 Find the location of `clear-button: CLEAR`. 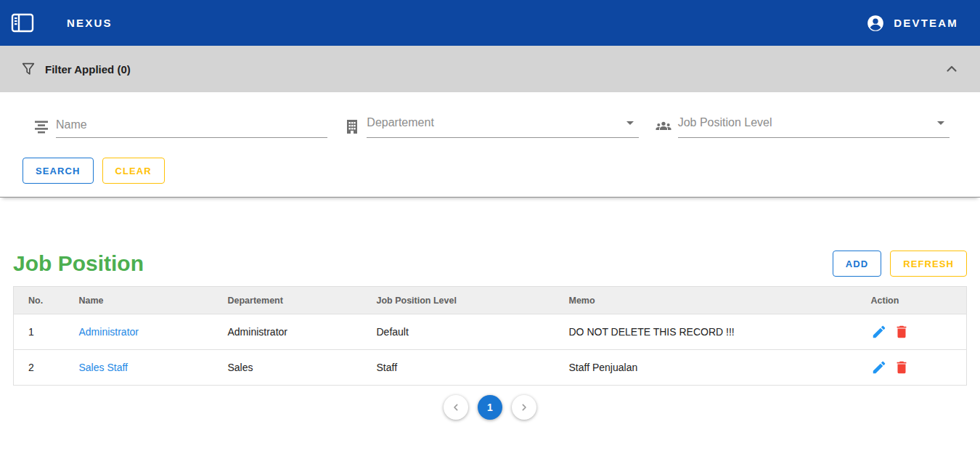

clear-button: CLEAR is located at coordinates (134, 171).